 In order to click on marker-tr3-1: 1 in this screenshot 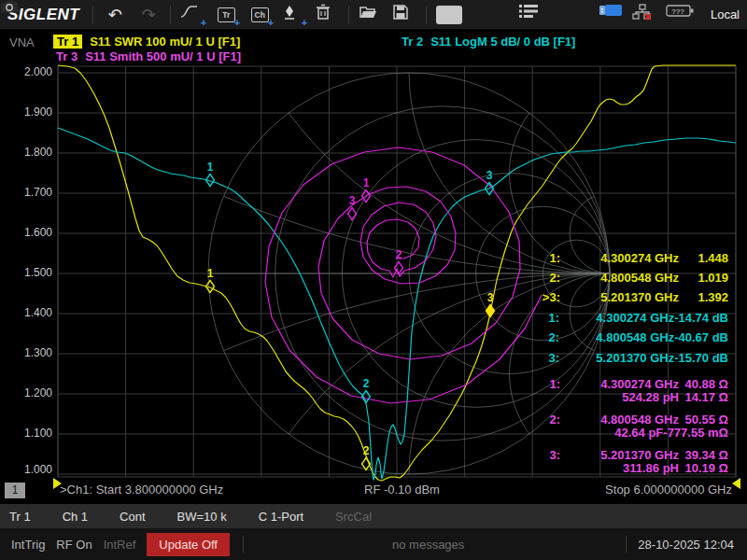, I will do `click(366, 189)`.